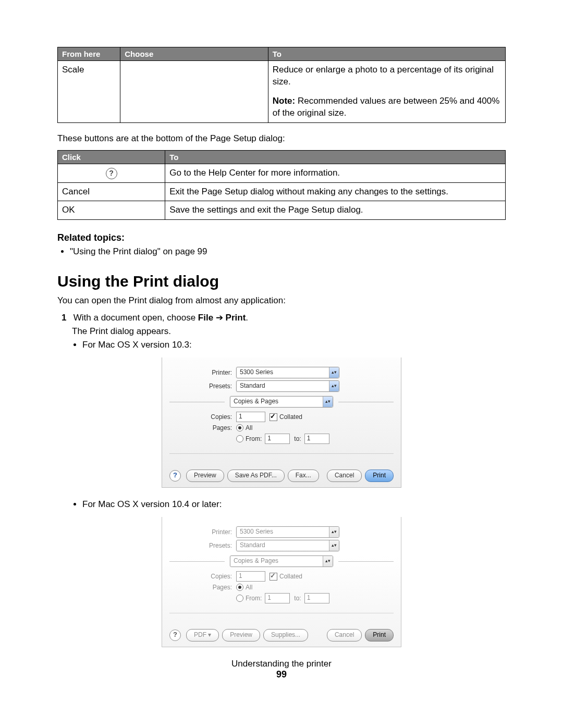 The width and height of the screenshot is (563, 728). What do you see at coordinates (194, 92) in the screenshot?
I see `table1-row-choose` at bounding box center [194, 92].